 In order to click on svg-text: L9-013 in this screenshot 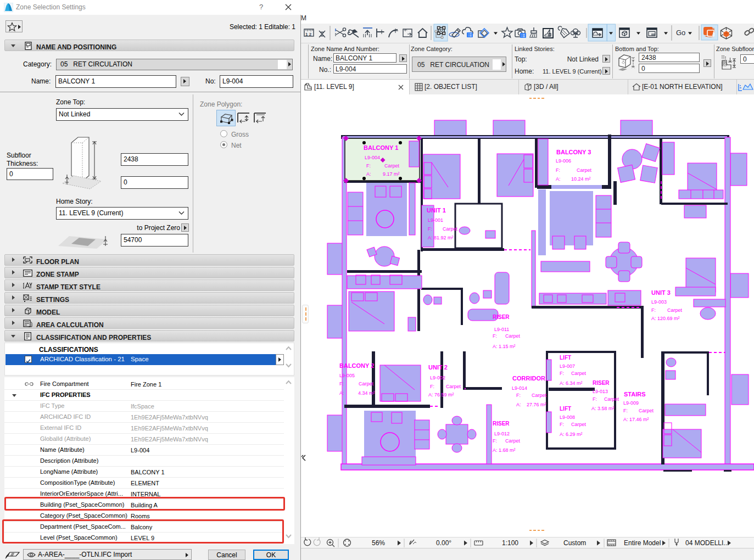, I will do `click(600, 391)`.